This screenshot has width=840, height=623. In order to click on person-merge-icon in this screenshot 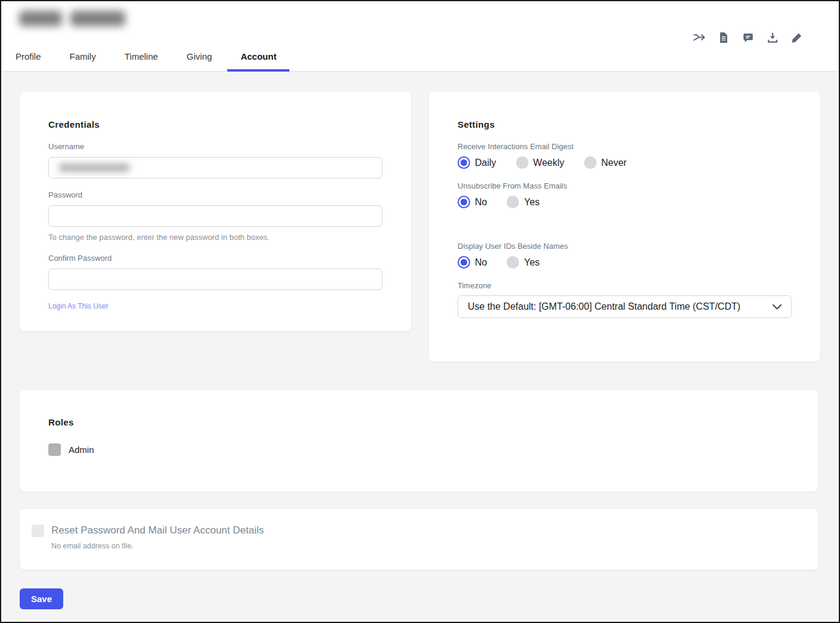, I will do `click(699, 38)`.